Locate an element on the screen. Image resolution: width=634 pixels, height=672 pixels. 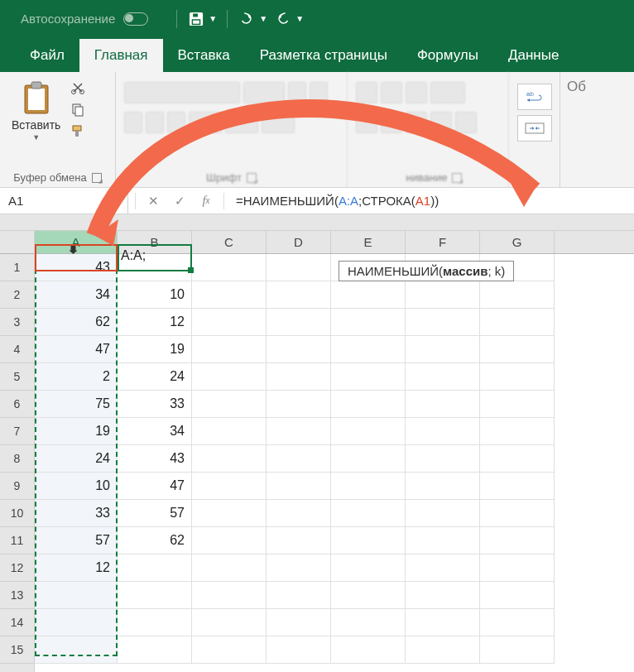
col-header-E: E is located at coordinates (368, 242).